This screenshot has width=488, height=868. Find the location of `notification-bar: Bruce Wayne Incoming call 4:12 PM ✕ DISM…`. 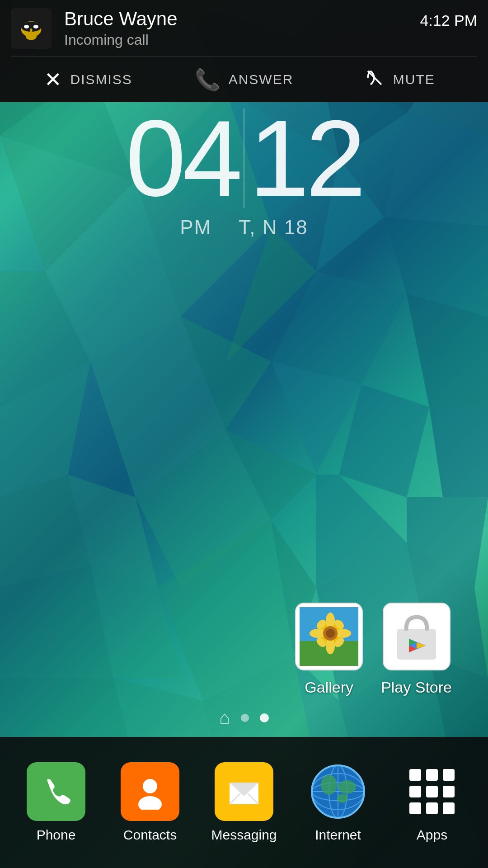

notification-bar: Bruce Wayne Incoming call 4:12 PM ✕ DISM… is located at coordinates (244, 51).